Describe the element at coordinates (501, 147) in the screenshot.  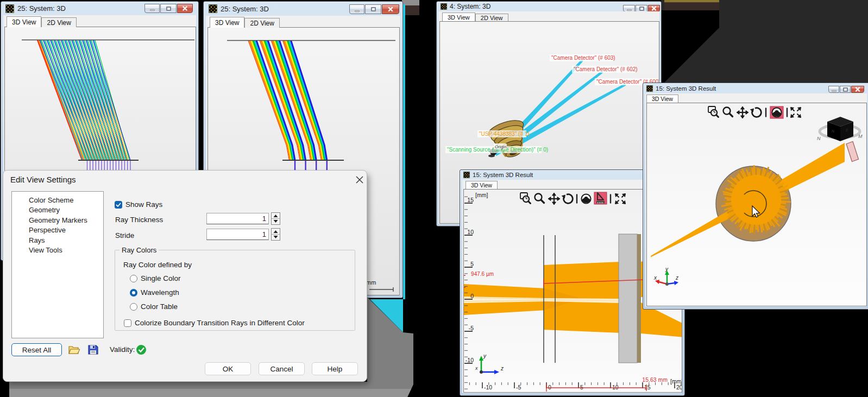
I see `svg-text: Origin` at that location.